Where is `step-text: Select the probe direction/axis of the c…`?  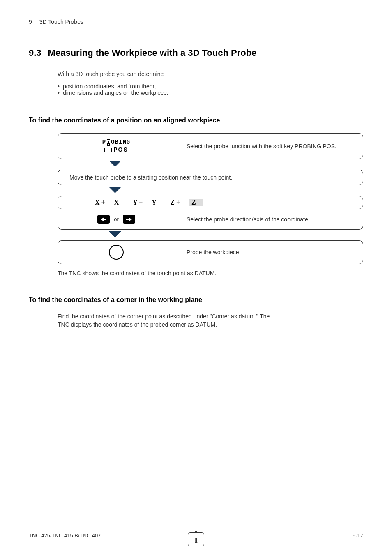 step-text: Select the probe direction/axis of the c… is located at coordinates (264, 219).